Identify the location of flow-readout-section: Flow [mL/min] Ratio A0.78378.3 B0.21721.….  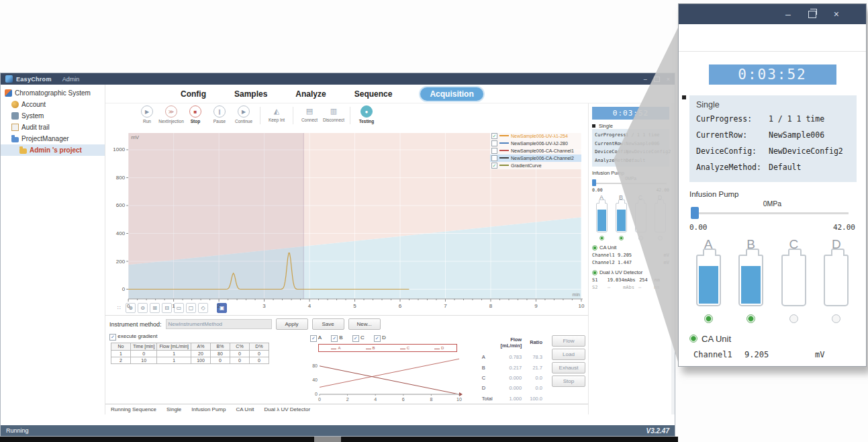
(528, 368).